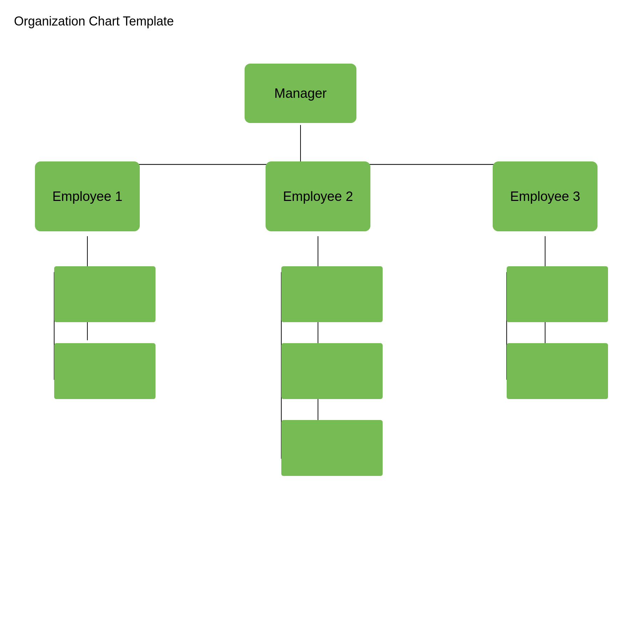  Describe the element at coordinates (318, 196) in the screenshot. I see `employee2-label: Employee 2` at that location.